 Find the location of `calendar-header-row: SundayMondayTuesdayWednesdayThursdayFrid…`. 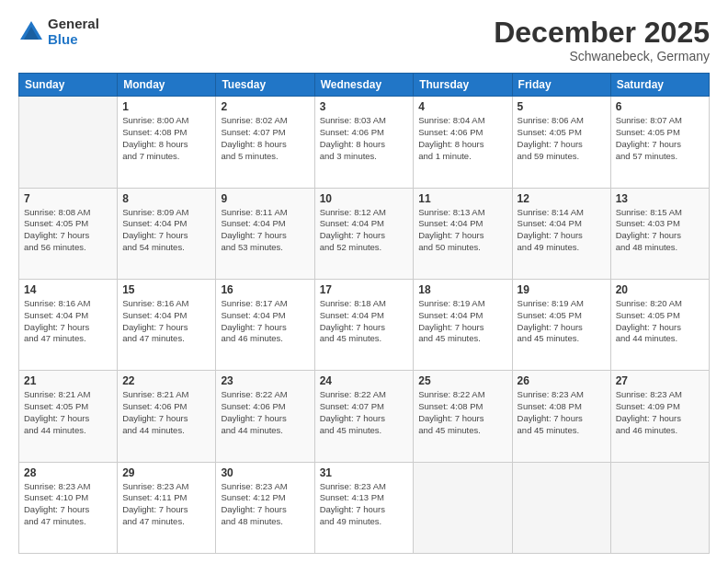

calendar-header-row: SundayMondayTuesdayWednesdayThursdayFrid… is located at coordinates (364, 85).